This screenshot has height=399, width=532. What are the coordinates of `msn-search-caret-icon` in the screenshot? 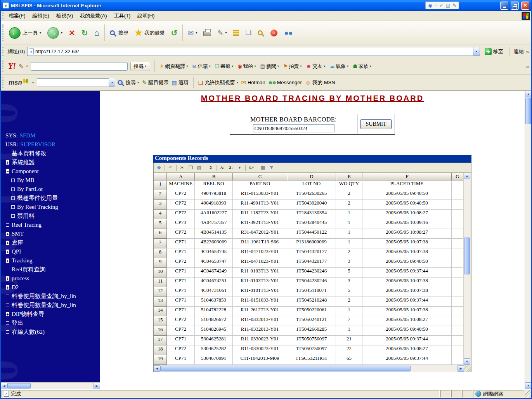 It's located at (138, 82).